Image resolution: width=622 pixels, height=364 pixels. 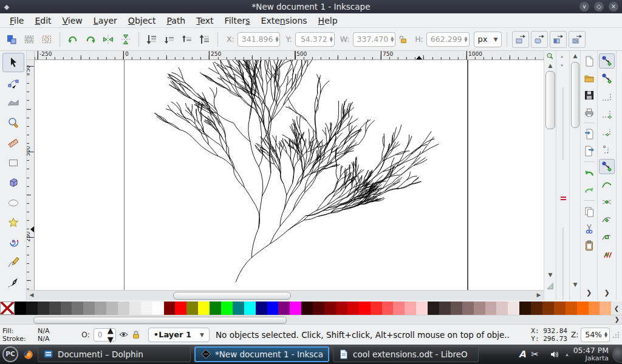 I want to click on menu-text: Text, so click(x=205, y=21).